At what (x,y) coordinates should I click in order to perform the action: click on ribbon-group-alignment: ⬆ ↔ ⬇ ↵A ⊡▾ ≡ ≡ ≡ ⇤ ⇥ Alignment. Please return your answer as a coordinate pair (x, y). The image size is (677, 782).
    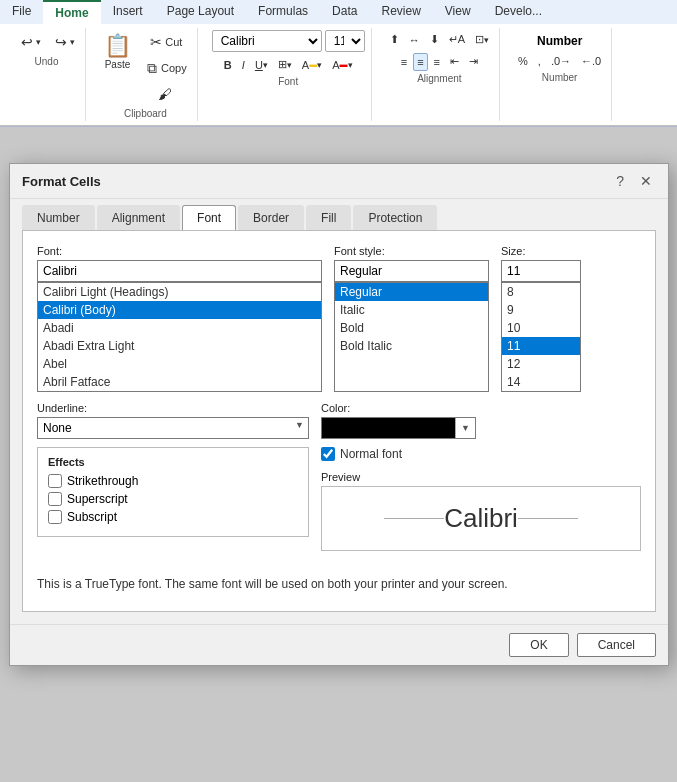
    Looking at the image, I should click on (440, 74).